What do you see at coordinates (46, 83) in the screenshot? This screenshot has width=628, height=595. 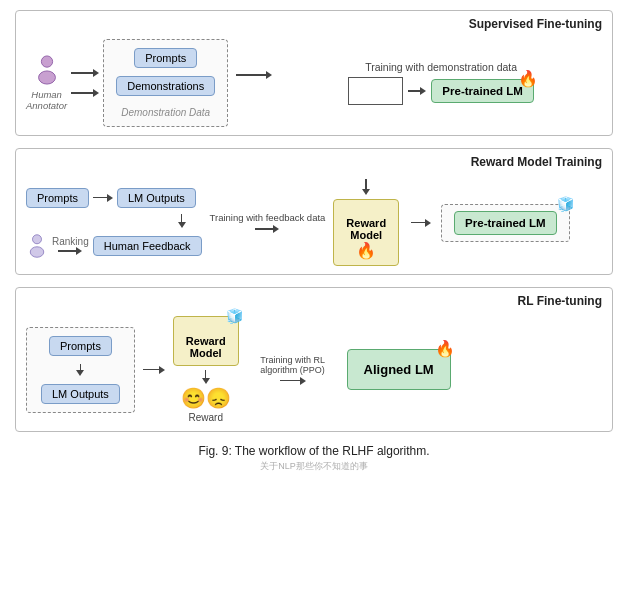 I see `human-annotator-group: HumanAnnotator` at bounding box center [46, 83].